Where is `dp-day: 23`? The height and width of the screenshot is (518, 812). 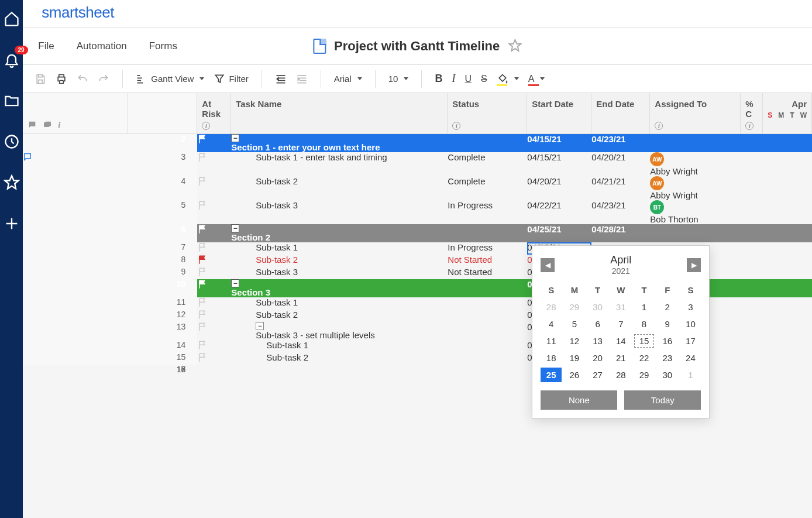 dp-day: 23 is located at coordinates (668, 358).